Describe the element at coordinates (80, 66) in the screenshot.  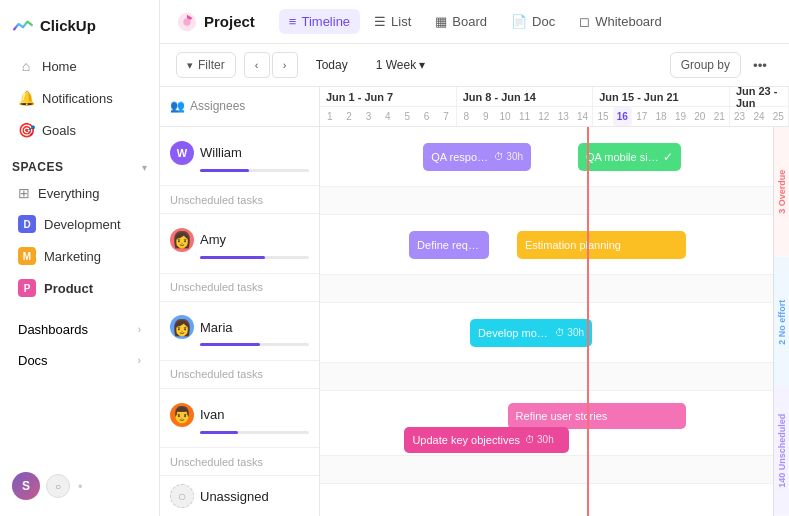
I see `sidebar-item-home: ⌂ Home` at that location.